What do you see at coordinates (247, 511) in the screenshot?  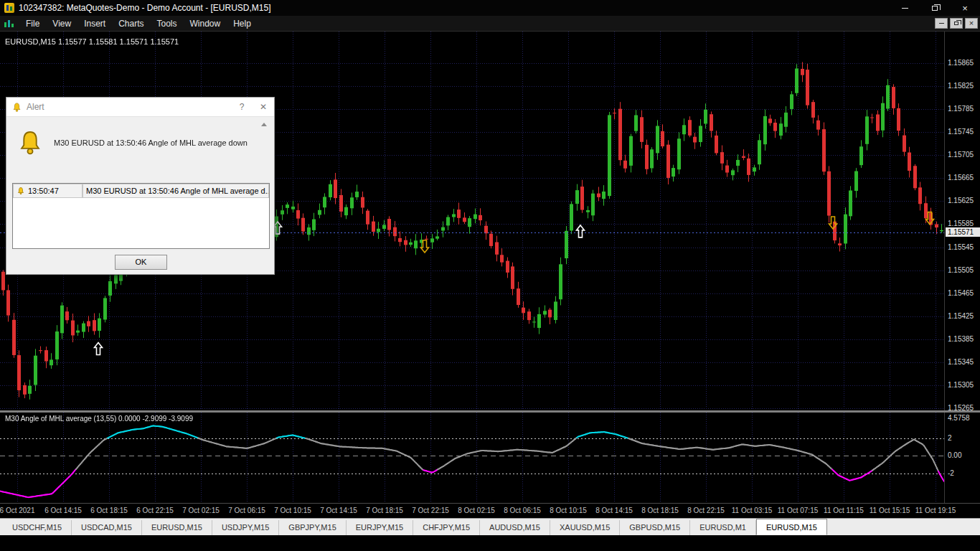 I see `time-axis-label: 7 Oct 06:15` at bounding box center [247, 511].